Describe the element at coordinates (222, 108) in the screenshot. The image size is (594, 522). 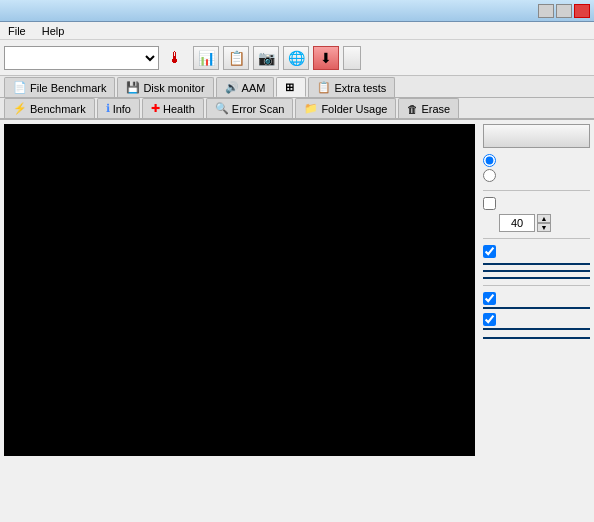
I see `error-scan-icon: 🔍` at that location.